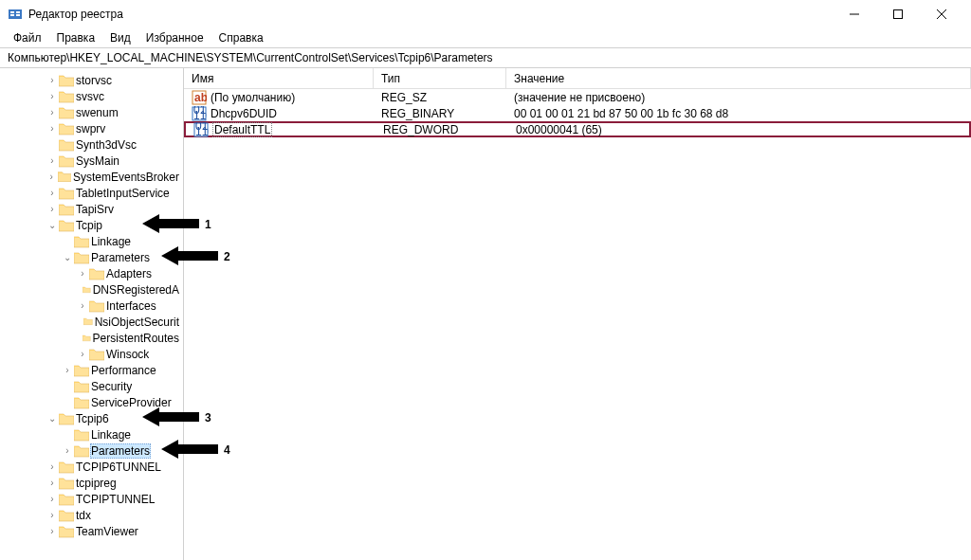 This screenshot has width=971, height=560. I want to click on tree-node: ›Winsock, so click(91, 354).